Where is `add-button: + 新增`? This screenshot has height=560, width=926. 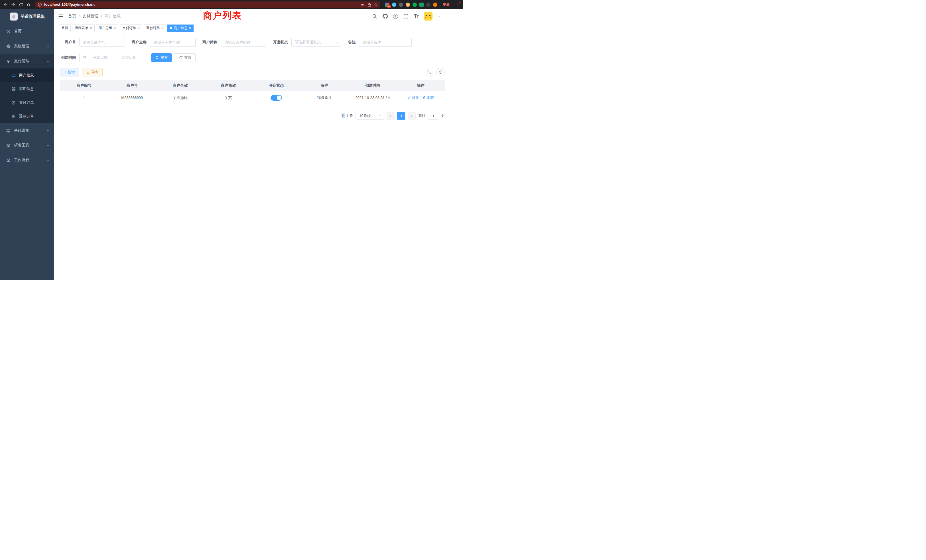 add-button: + 新增 is located at coordinates (69, 72).